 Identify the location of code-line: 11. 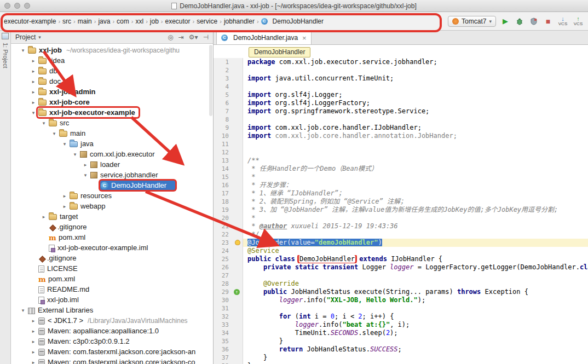
(401, 145).